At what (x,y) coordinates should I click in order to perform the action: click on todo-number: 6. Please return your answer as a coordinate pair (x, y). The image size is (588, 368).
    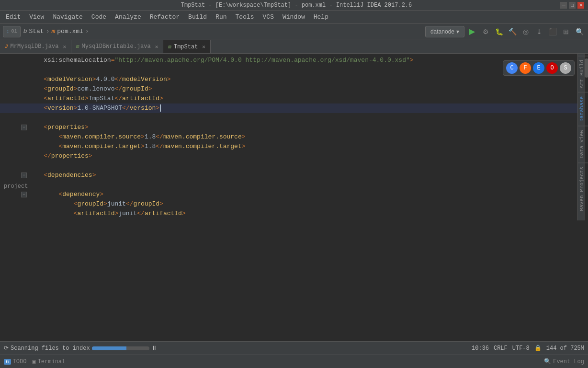
    Looking at the image, I should click on (8, 362).